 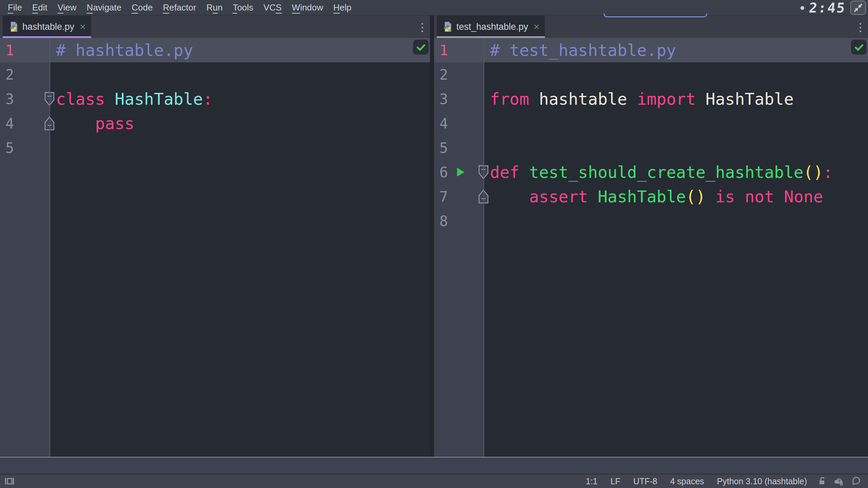 What do you see at coordinates (615, 481) in the screenshot?
I see `status-line-ending: LF` at bounding box center [615, 481].